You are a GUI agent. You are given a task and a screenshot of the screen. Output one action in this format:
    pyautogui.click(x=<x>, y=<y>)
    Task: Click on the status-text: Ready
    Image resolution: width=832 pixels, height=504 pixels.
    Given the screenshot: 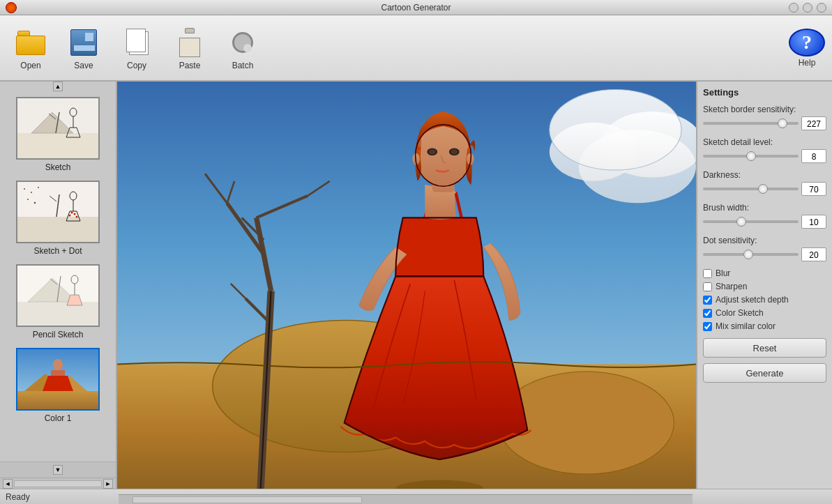 What is the action you would take?
    pyautogui.click(x=18, y=497)
    